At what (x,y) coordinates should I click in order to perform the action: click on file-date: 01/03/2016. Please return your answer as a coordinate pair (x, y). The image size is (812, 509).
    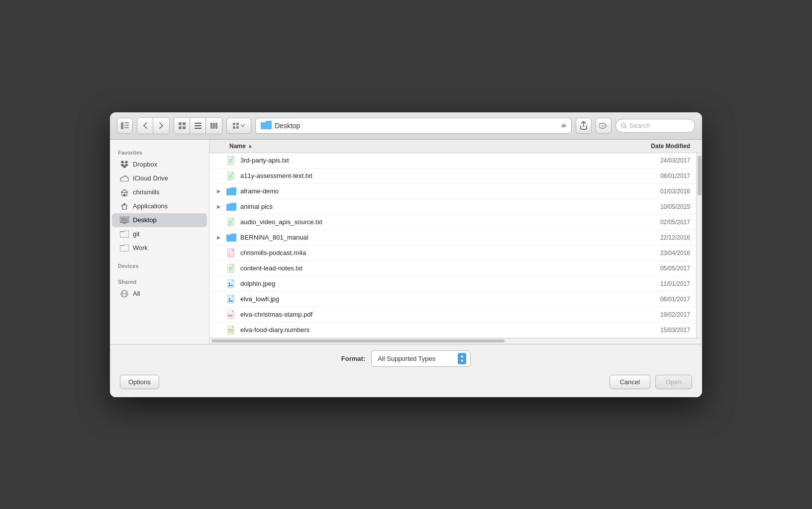
    Looking at the image, I should click on (658, 191).